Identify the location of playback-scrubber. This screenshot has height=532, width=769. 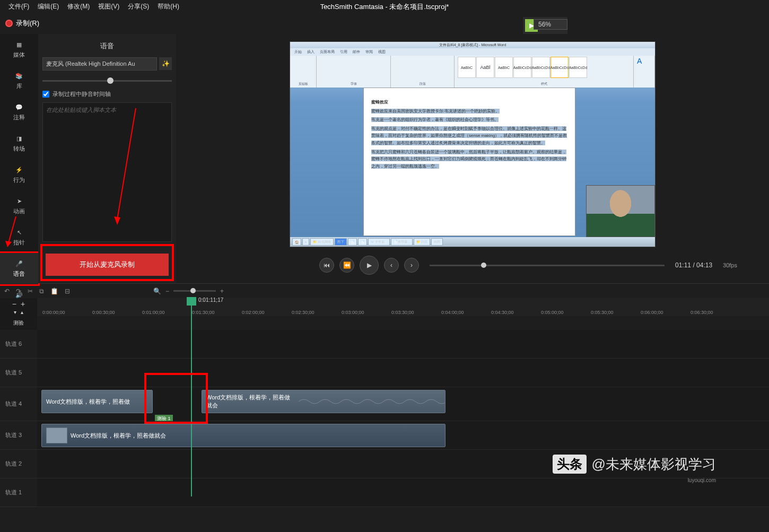
(547, 265).